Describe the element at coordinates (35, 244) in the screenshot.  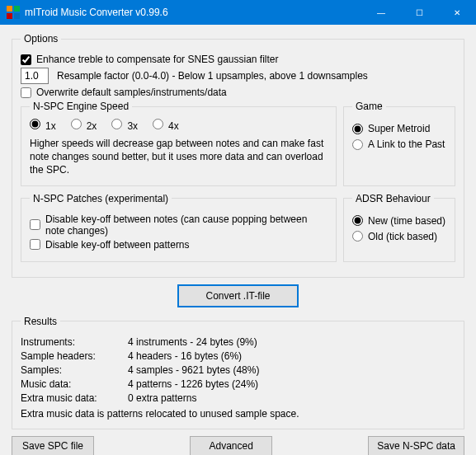
I see `disable-keyoff-patterns-checkbox` at that location.